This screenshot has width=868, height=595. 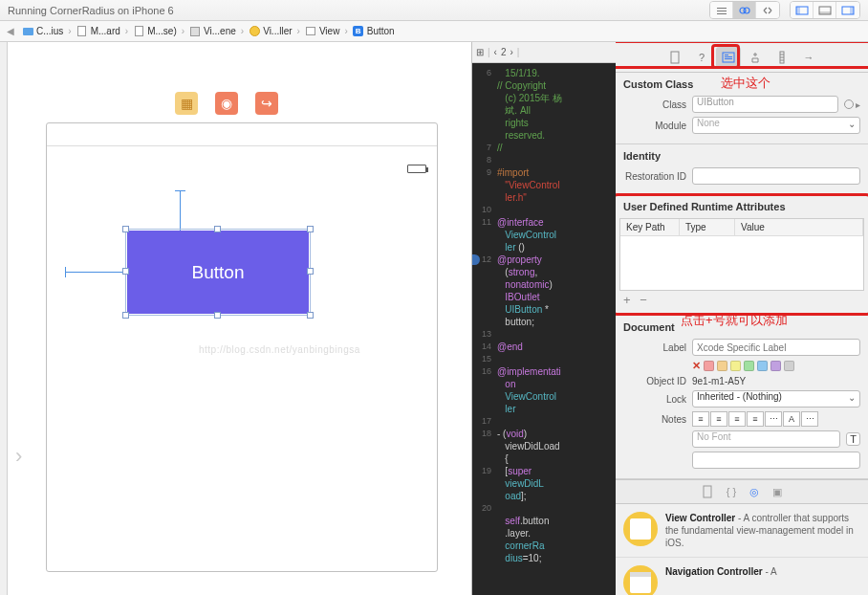 What do you see at coordinates (655, 381) in the screenshot?
I see `objectid-label: Object ID` at bounding box center [655, 381].